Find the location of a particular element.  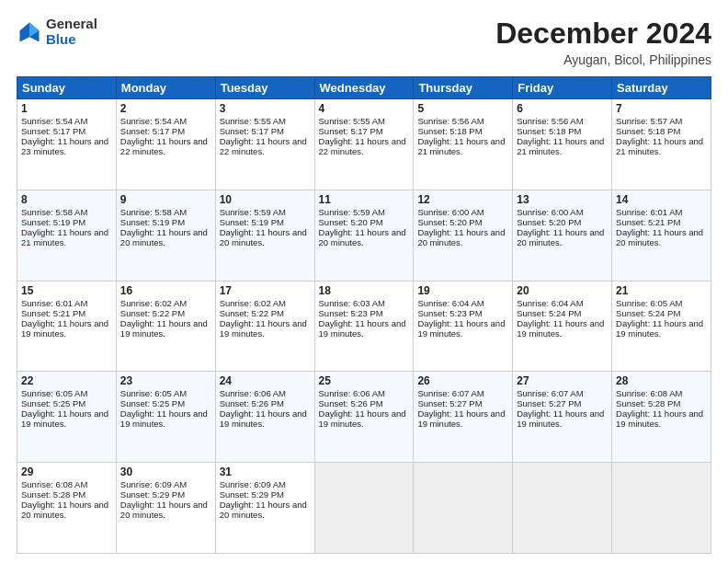

calendar-cell: 17 Sunrise: 6:02 AM Sunset: 5:22 PM Dayl… is located at coordinates (265, 326).